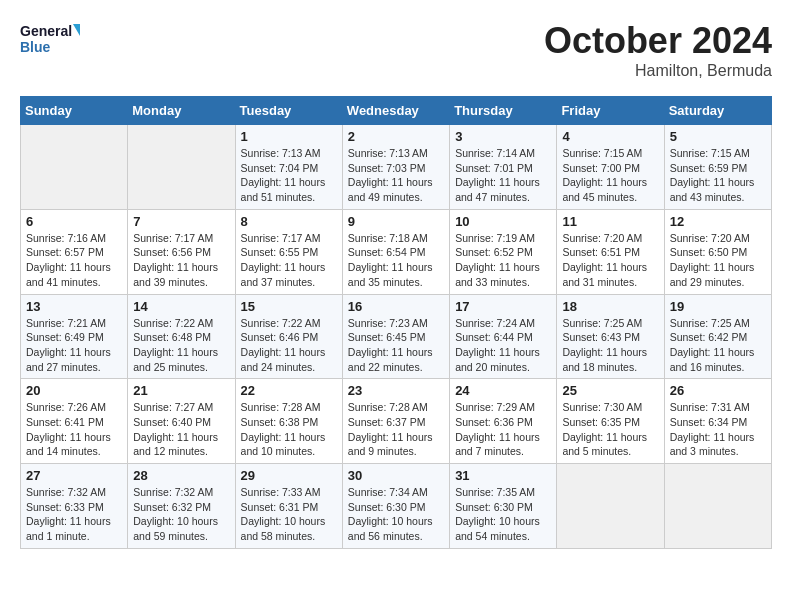 The height and width of the screenshot is (612, 792). What do you see at coordinates (503, 306) in the screenshot?
I see `day-number: 17` at bounding box center [503, 306].